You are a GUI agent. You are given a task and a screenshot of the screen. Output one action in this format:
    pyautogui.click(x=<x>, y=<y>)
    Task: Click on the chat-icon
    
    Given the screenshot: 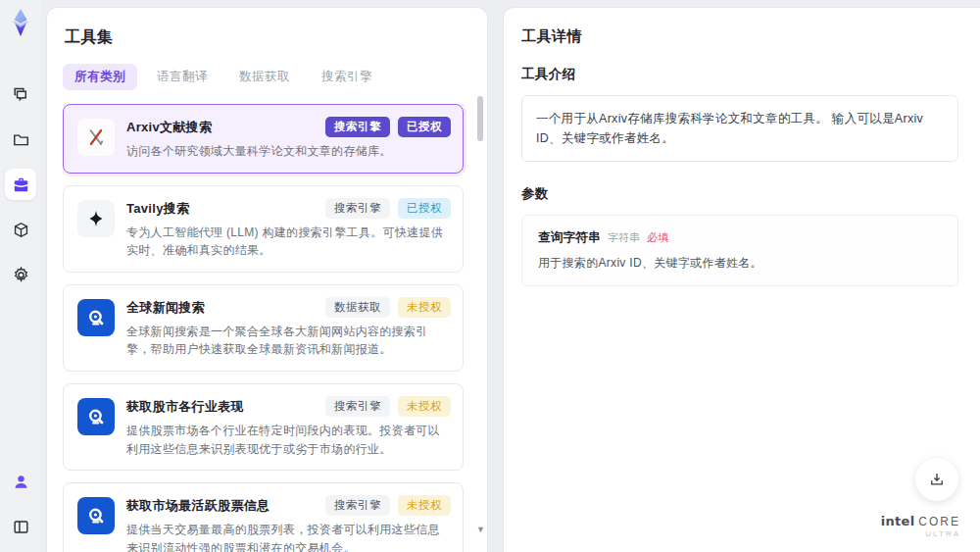 What is the action you would take?
    pyautogui.click(x=22, y=94)
    